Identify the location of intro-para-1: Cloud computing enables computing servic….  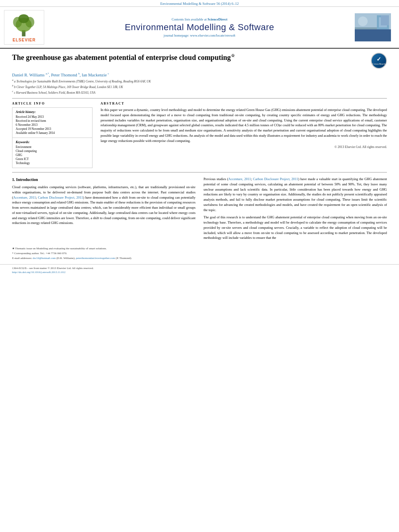
(104, 205).